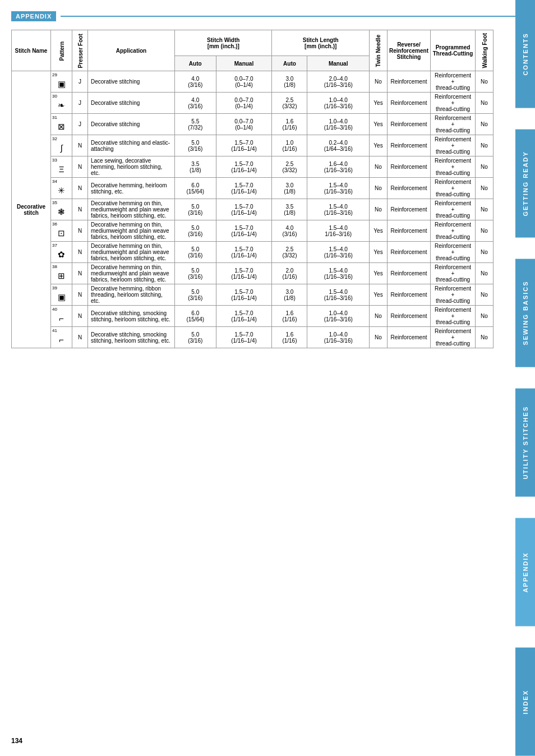  I want to click on walking-39: No, so click(485, 295).